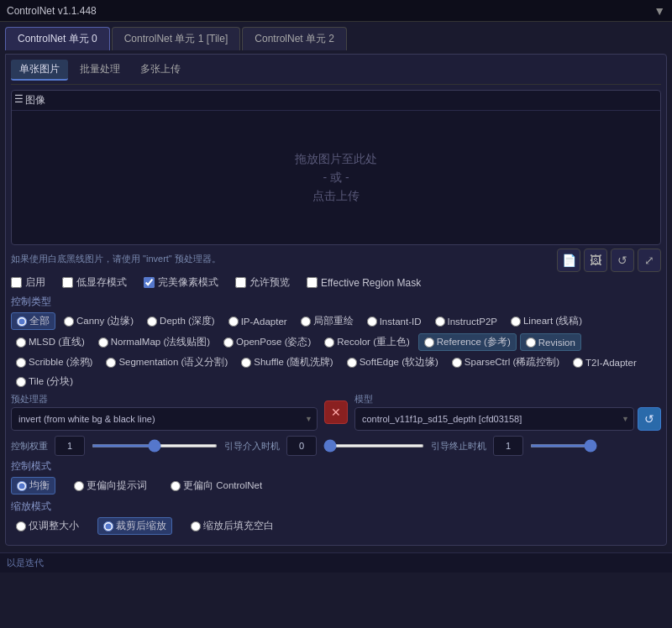 The width and height of the screenshot is (672, 628). I want to click on ctrl-instantid: Instant-ID, so click(395, 321).